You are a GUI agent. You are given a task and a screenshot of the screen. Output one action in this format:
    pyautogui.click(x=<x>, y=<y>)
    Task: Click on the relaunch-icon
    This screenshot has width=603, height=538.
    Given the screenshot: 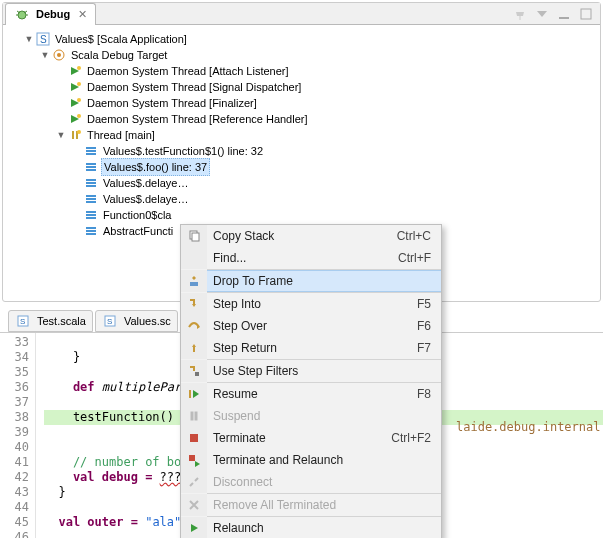 What is the action you would take?
    pyautogui.click(x=194, y=528)
    